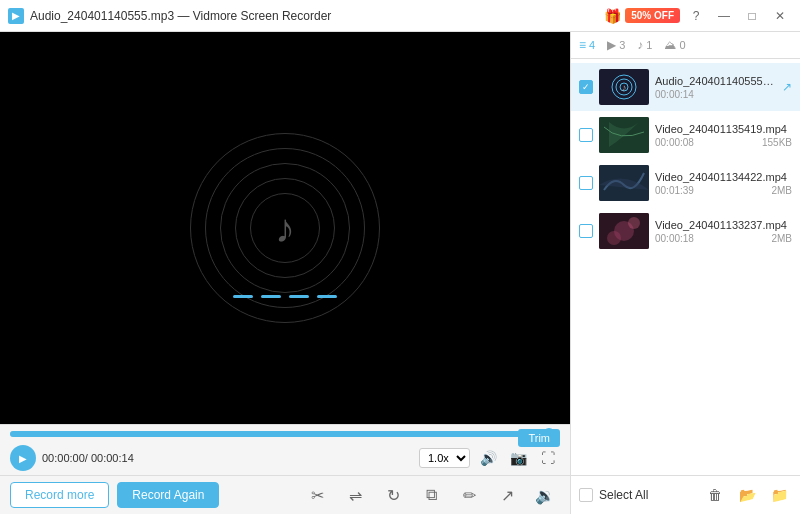 The image size is (800, 514). Describe the element at coordinates (355, 495) in the screenshot. I see `adjust-icon: ⇌` at that location.